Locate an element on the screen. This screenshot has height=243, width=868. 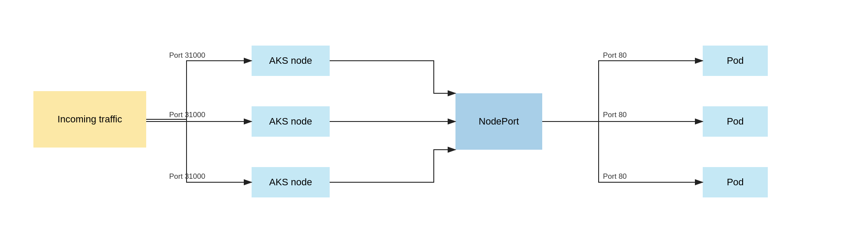
incoming-traffic-node: Incoming traffic is located at coordinates (90, 119).